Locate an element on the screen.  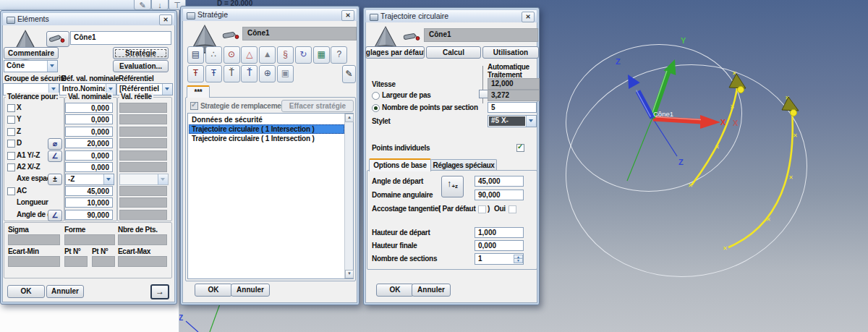
hauteur-depart-input: 1,000 is located at coordinates (499, 233).